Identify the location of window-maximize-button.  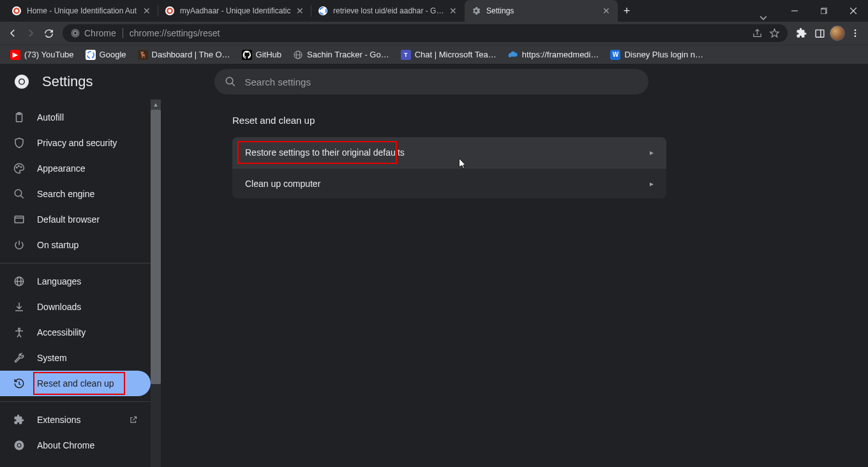
(824, 11).